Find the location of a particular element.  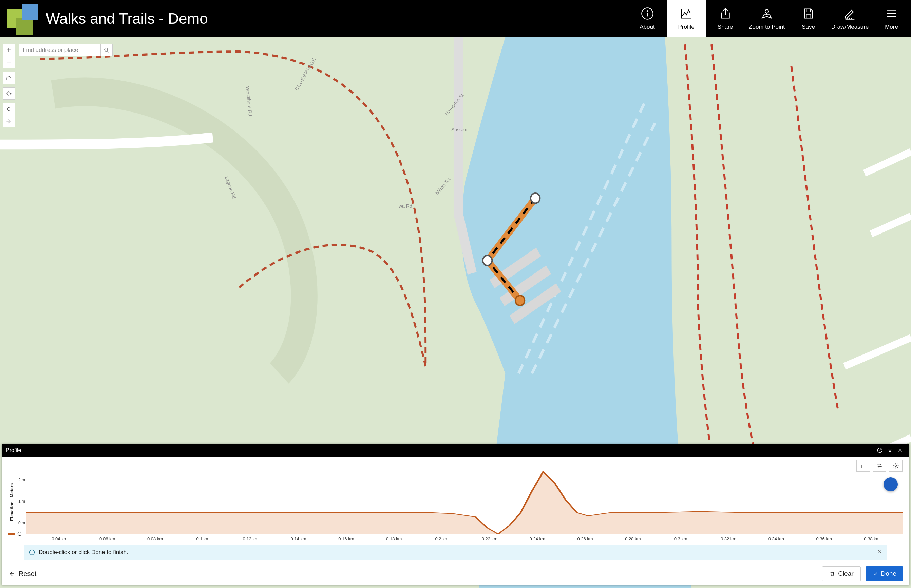

map-label-sussex: Sussex is located at coordinates (459, 130).